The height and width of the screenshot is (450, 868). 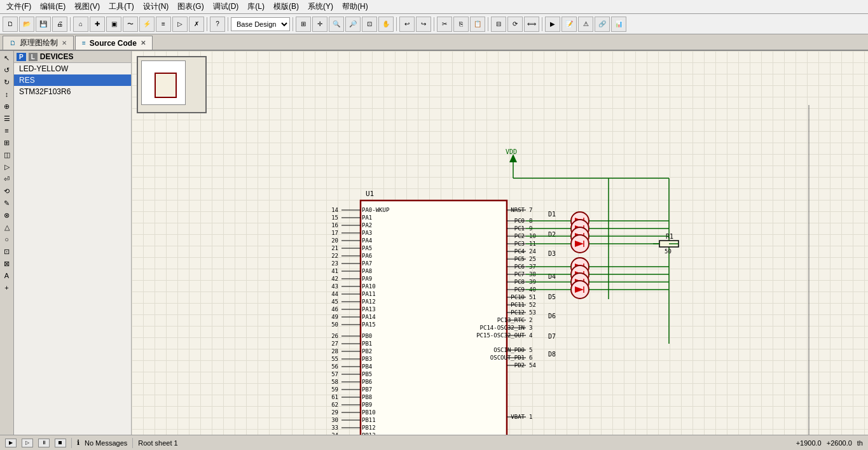 I want to click on rotate-cw-tool: ↺, so click(x=7, y=70).